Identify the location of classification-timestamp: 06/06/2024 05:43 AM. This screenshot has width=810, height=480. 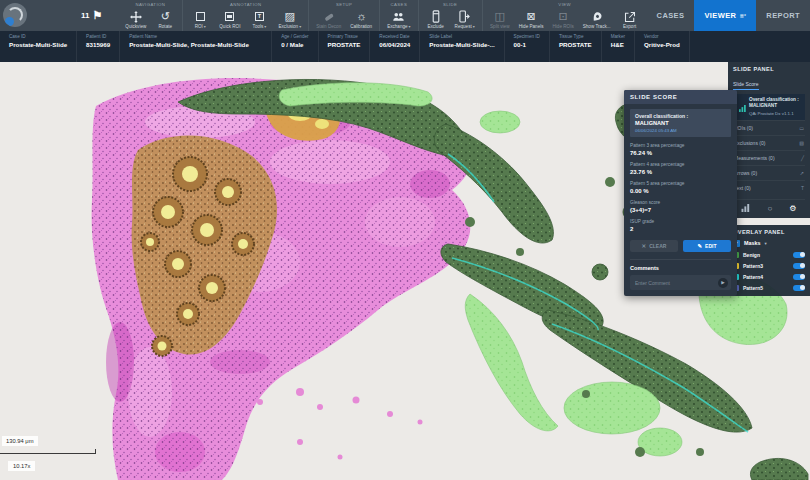
(680, 130).